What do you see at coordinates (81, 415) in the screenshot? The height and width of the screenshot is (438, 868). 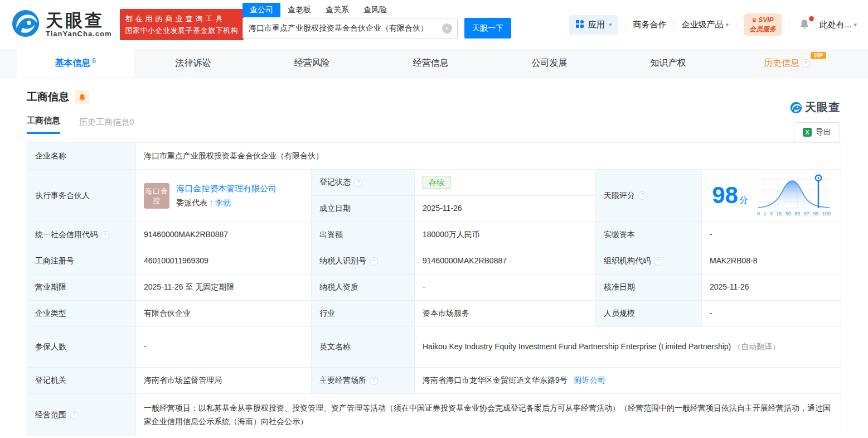 I see `business-scope-label: 经营范围?` at bounding box center [81, 415].